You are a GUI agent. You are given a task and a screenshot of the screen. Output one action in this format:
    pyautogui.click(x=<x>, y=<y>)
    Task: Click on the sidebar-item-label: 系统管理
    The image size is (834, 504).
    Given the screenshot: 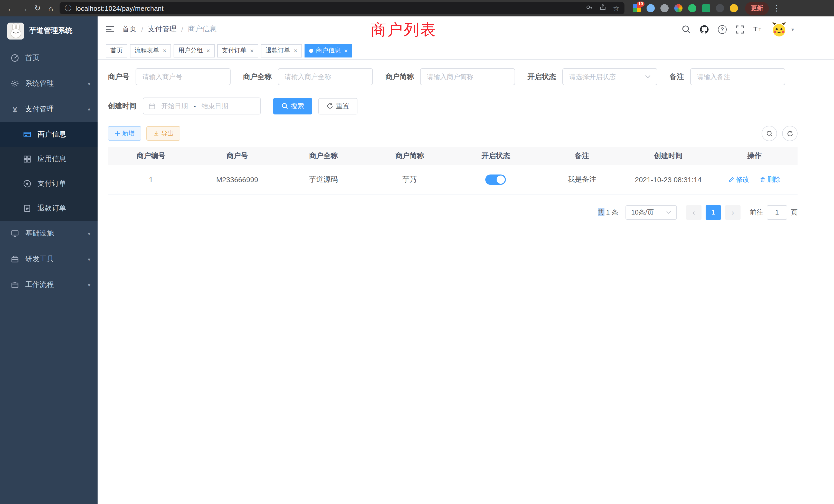 What is the action you would take?
    pyautogui.click(x=56, y=84)
    